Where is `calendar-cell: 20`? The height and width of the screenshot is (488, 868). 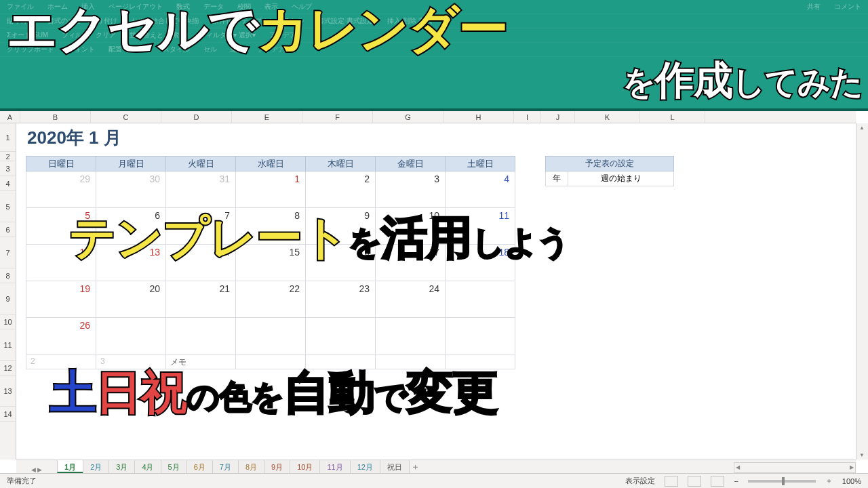
calendar-cell: 20 is located at coordinates (132, 300).